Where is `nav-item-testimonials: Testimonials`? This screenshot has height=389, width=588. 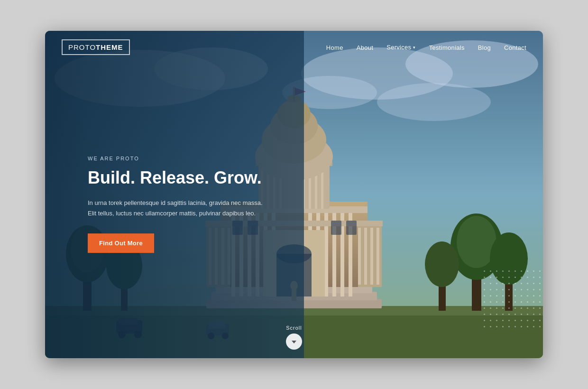 nav-item-testimonials: Testimonials is located at coordinates (447, 47).